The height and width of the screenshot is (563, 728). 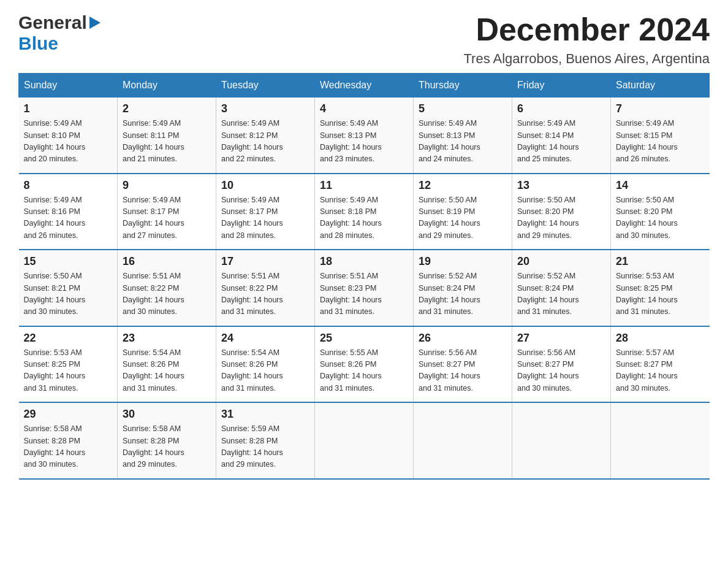 What do you see at coordinates (69, 136) in the screenshot?
I see `day-cell: 1 Sunrise: 5:49 AM Sunset: 8:10 PM Dayli…` at bounding box center [69, 136].